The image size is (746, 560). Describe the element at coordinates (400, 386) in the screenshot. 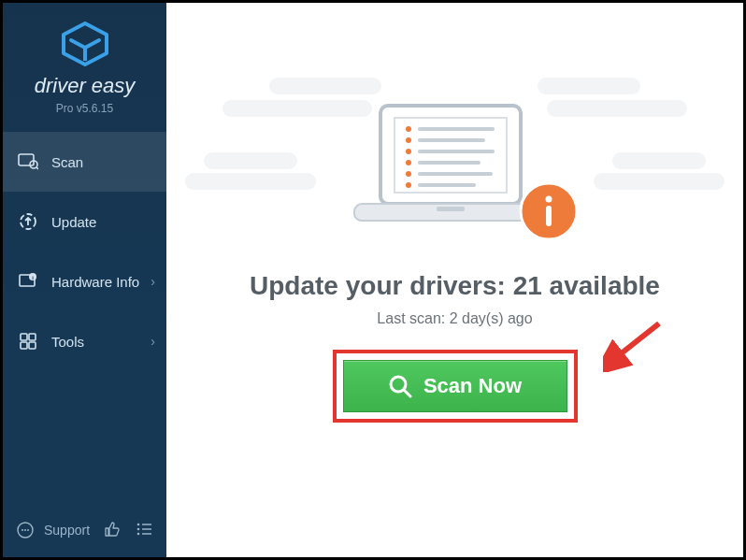

I see `search-icon` at that location.